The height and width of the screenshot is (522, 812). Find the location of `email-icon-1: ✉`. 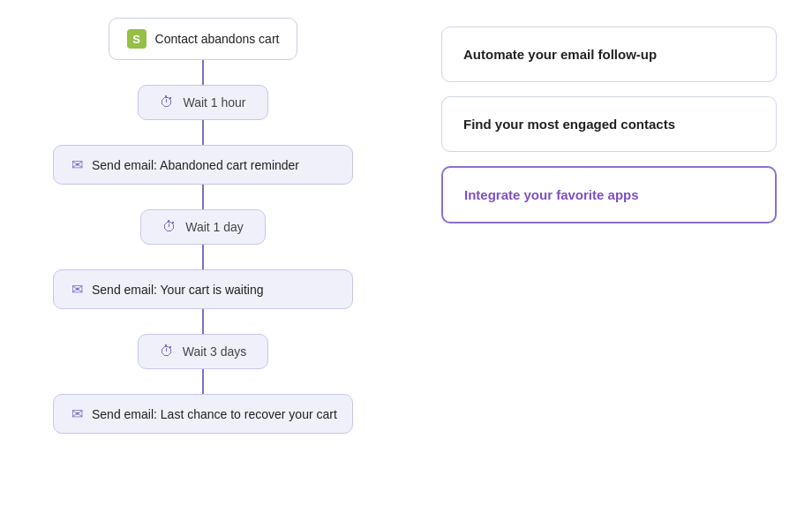

email-icon-1: ✉ is located at coordinates (78, 164).